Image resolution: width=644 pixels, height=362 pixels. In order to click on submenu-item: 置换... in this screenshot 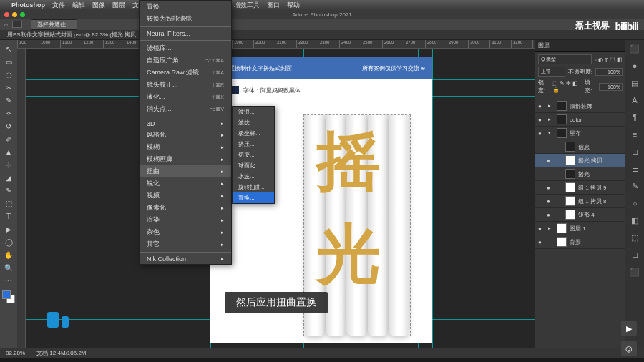, I will do `click(253, 197)`.